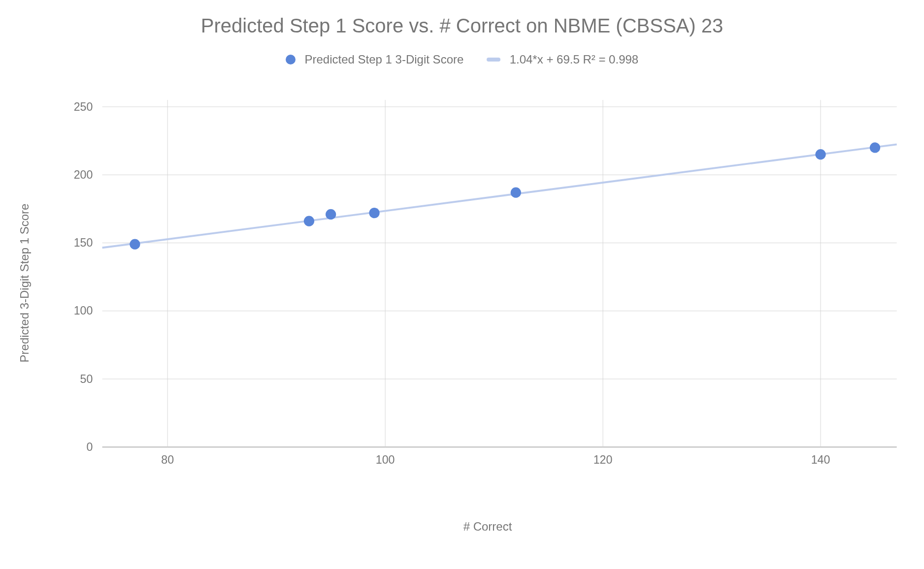 This screenshot has height=569, width=924. Describe the element at coordinates (488, 527) in the screenshot. I see `x-axis-label: # Correct` at that location.